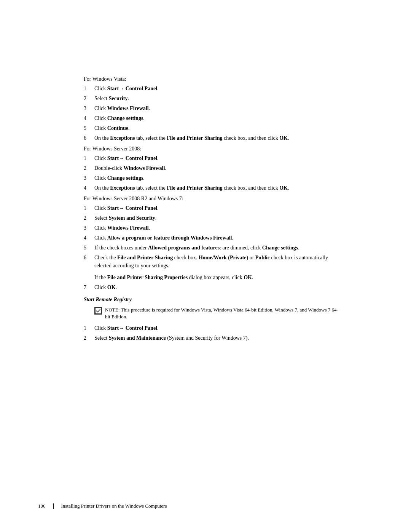 The image size is (411, 532). What do you see at coordinates (53, 506) in the screenshot?
I see `footer-divider` at bounding box center [53, 506].